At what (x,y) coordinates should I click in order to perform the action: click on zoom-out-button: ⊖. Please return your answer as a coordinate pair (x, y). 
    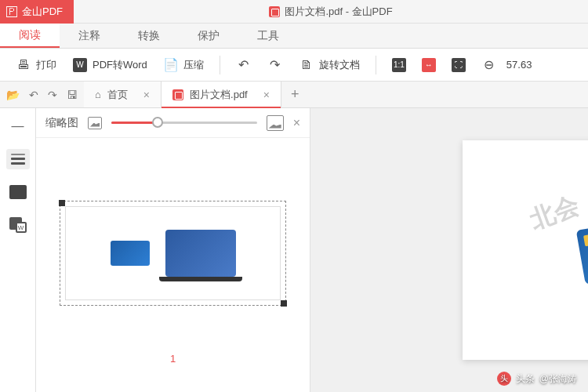
    Looking at the image, I should click on (489, 65).